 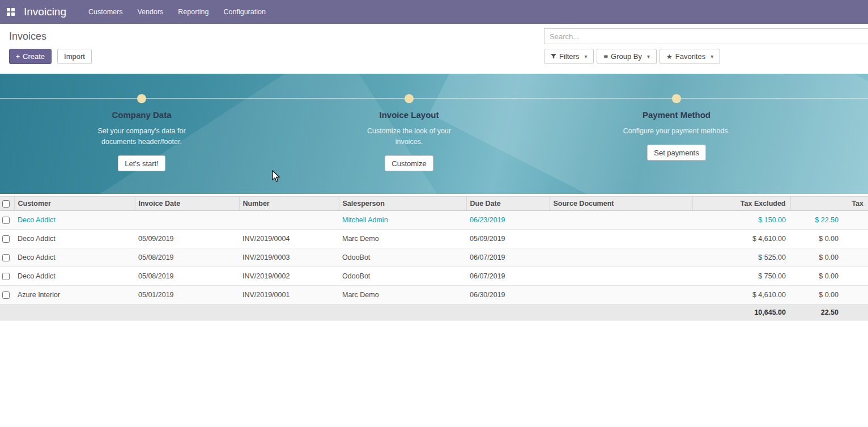 What do you see at coordinates (829, 204) in the screenshot?
I see `header-tax: Tax` at bounding box center [829, 204].